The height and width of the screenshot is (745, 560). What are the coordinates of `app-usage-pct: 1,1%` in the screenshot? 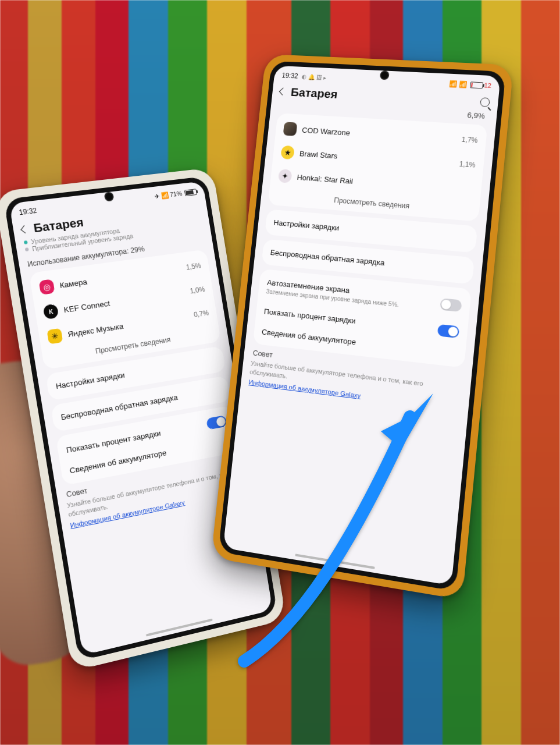 It's located at (468, 165).